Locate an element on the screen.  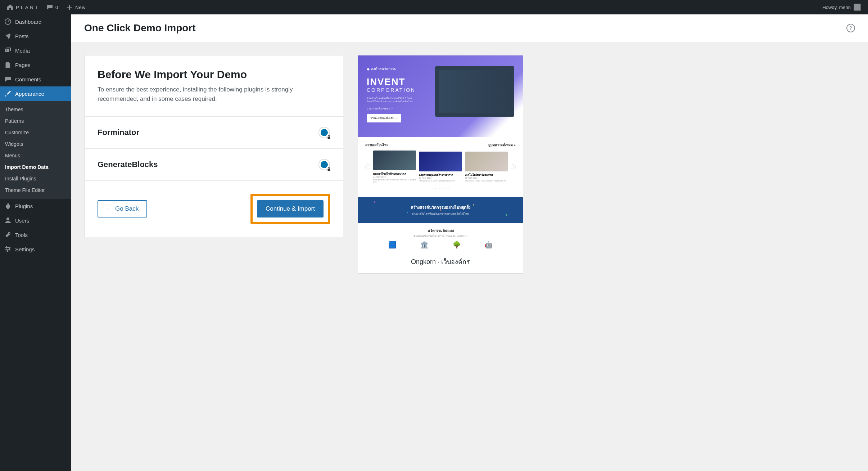
demo-name: Ongkorn · เว็บองค์กร is located at coordinates (440, 261).